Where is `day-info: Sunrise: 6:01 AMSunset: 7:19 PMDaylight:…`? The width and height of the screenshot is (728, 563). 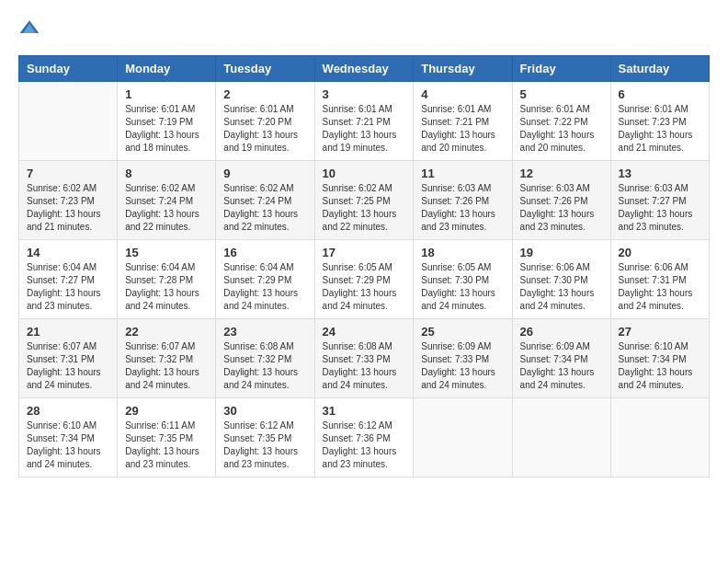
day-info: Sunrise: 6:01 AMSunset: 7:19 PMDaylight:… is located at coordinates (166, 129).